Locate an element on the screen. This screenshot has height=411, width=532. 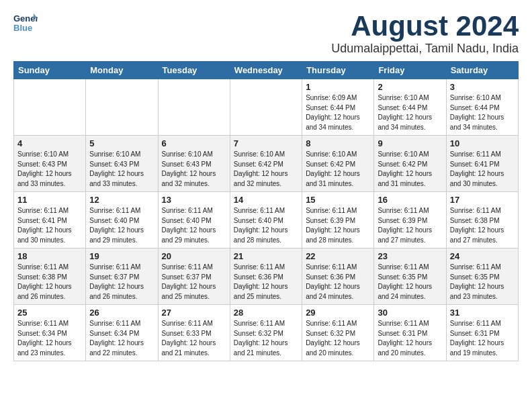
calendar-cell: 31Sunrise: 6:11 AM Sunset: 6:31 PM Dayli… is located at coordinates (482, 333).